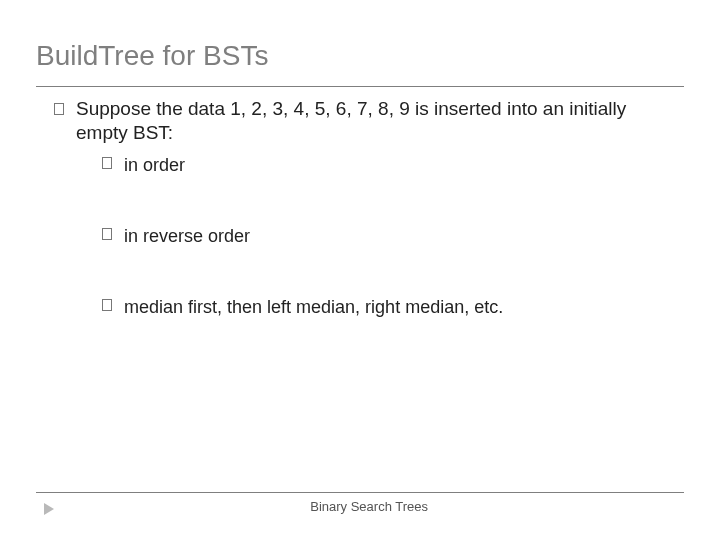  I want to click on bullet-level2: median first, then left median, right me…, so click(384, 308).